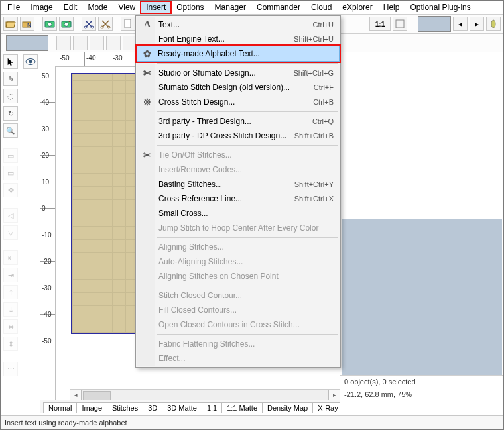 Image resolution: width=504 pixels, height=430 pixels. Describe the element at coordinates (238, 102) in the screenshot. I see `menuitem-cross-stitch-design: ※Cross Stitch Design...Ctrl+B` at that location.